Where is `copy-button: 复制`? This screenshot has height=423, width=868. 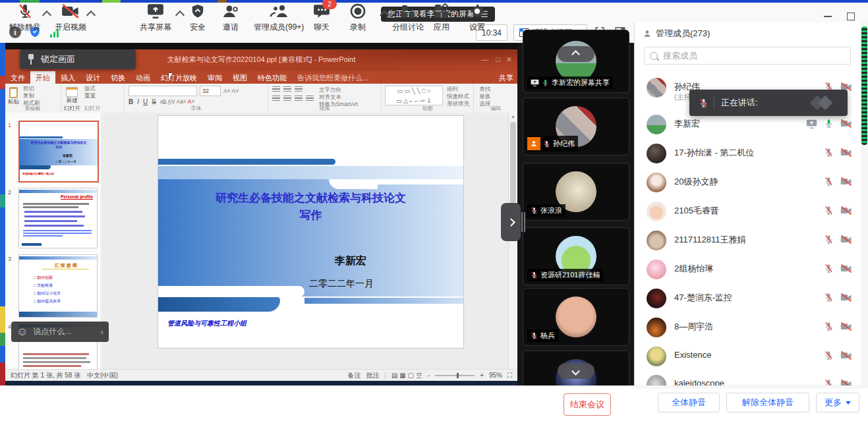
copy-button: 复制 is located at coordinates (32, 96).